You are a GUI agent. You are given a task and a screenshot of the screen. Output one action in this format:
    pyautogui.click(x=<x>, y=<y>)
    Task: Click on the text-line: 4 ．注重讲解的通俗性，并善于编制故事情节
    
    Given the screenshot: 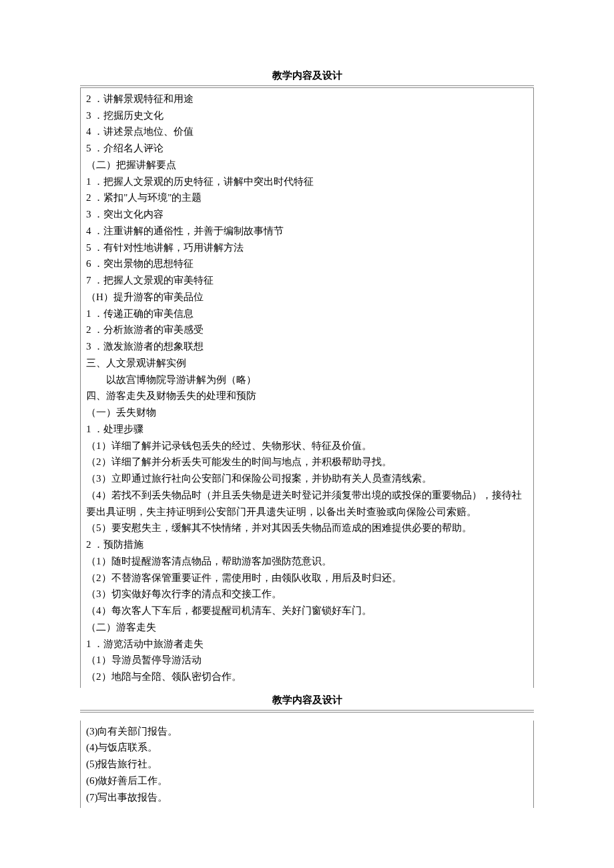 What is the action you would take?
    pyautogui.click(x=307, y=231)
    